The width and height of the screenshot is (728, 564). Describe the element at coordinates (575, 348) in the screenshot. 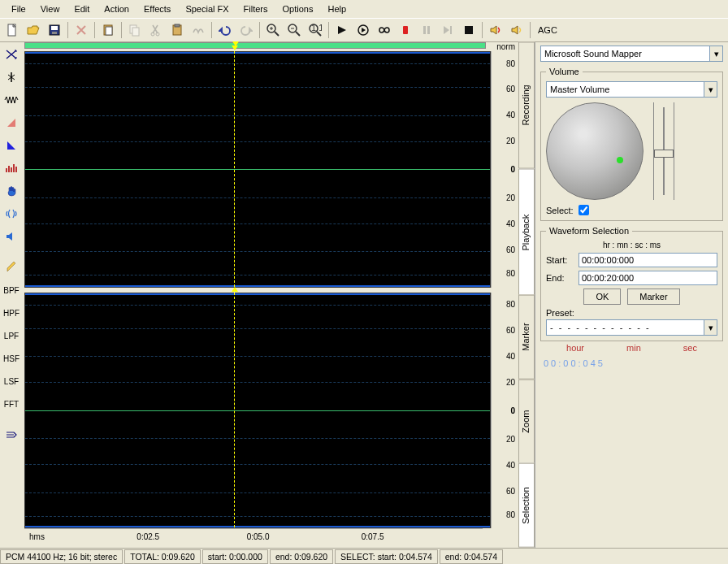

I see `clock-hour-label: hour` at that location.